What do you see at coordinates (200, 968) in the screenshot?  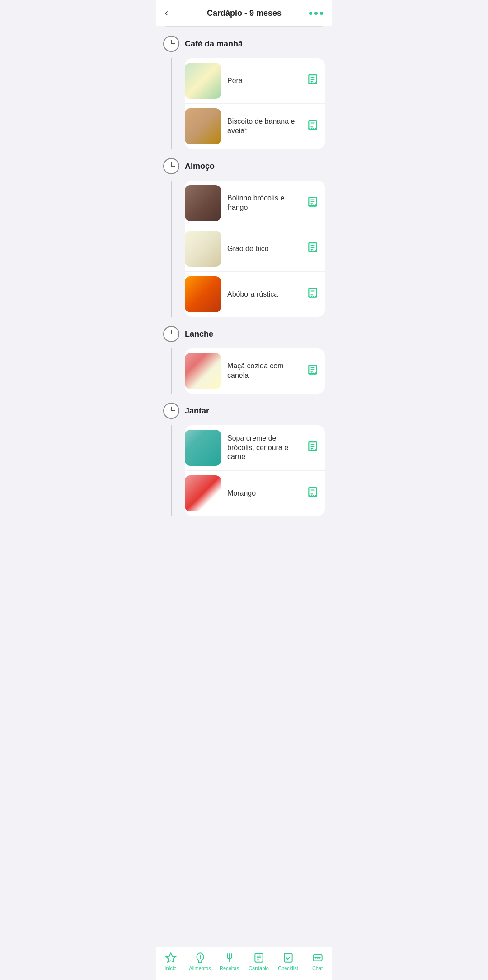 I see `nav-alimentos-label: Alimentos` at bounding box center [200, 968].